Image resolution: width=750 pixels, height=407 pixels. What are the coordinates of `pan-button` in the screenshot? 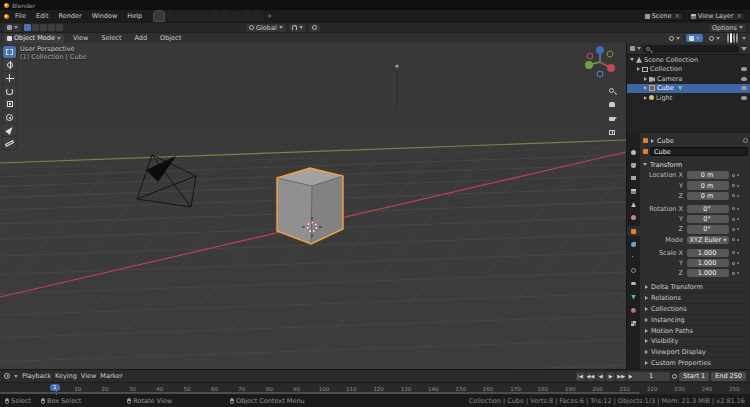 It's located at (612, 104).